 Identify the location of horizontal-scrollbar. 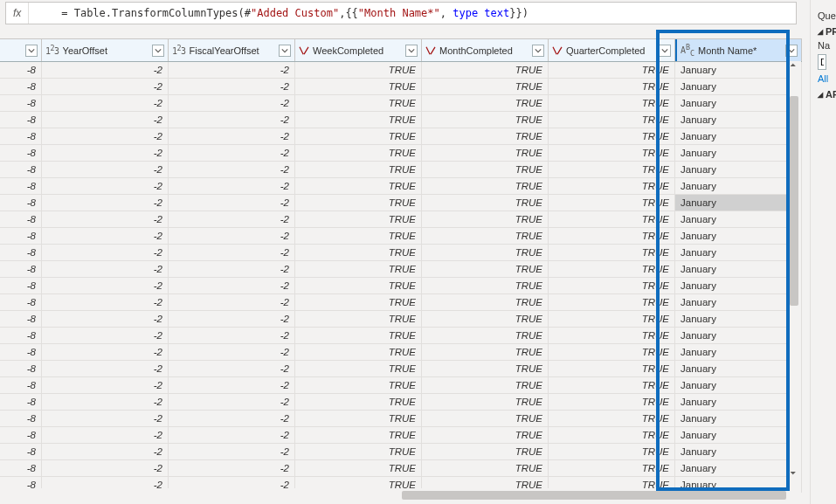
(395, 495).